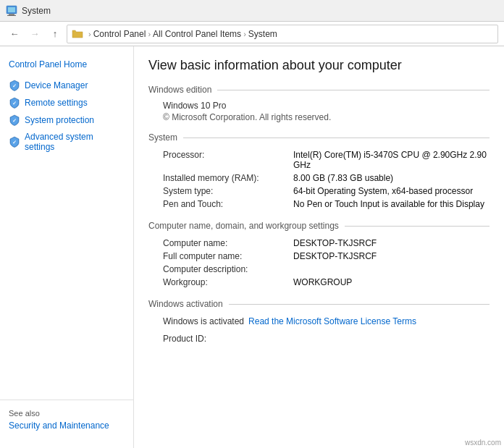  I want to click on path-segment-1: All Control Panel Items, so click(197, 34).